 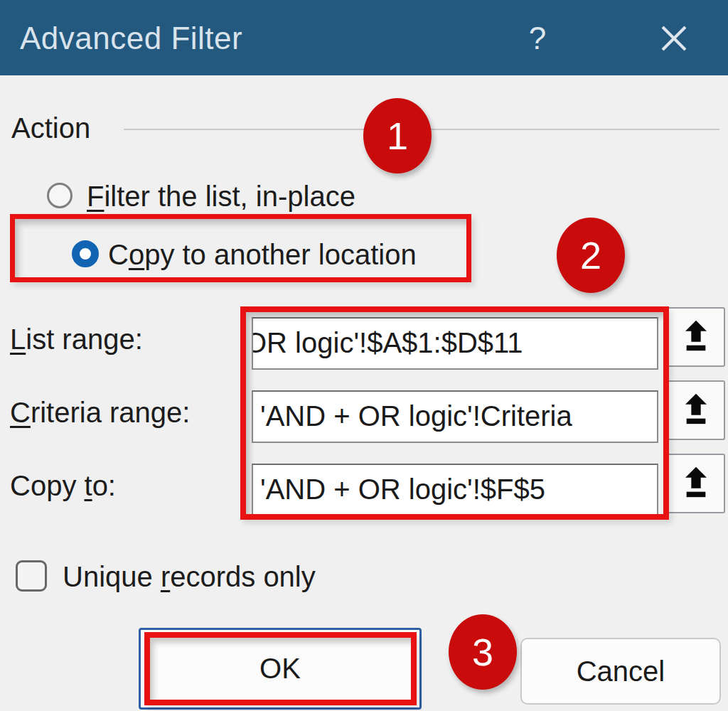 I want to click on dialog-titlebar: Advanced Filter ?, so click(x=364, y=38).